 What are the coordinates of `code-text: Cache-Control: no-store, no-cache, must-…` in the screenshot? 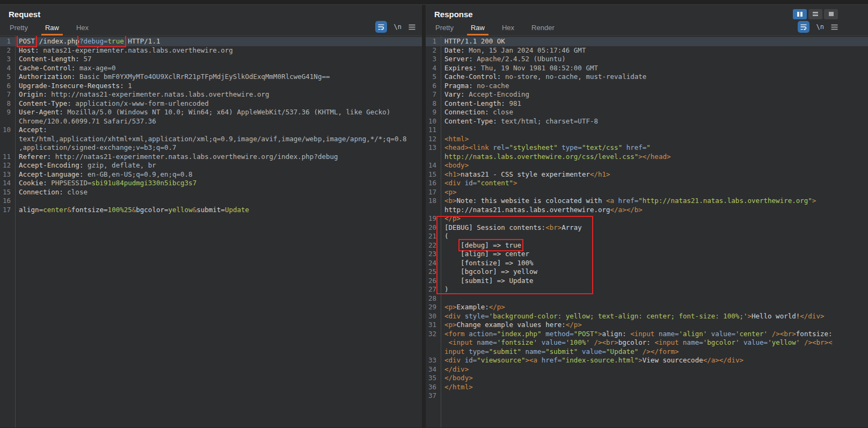 It's located at (543, 77).